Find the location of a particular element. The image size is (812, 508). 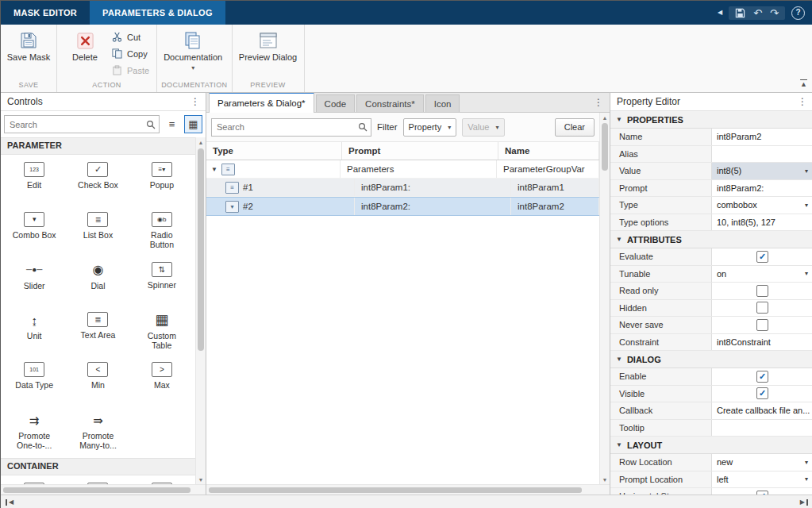

control-item-popup: ≡▾Popup is located at coordinates (162, 181).